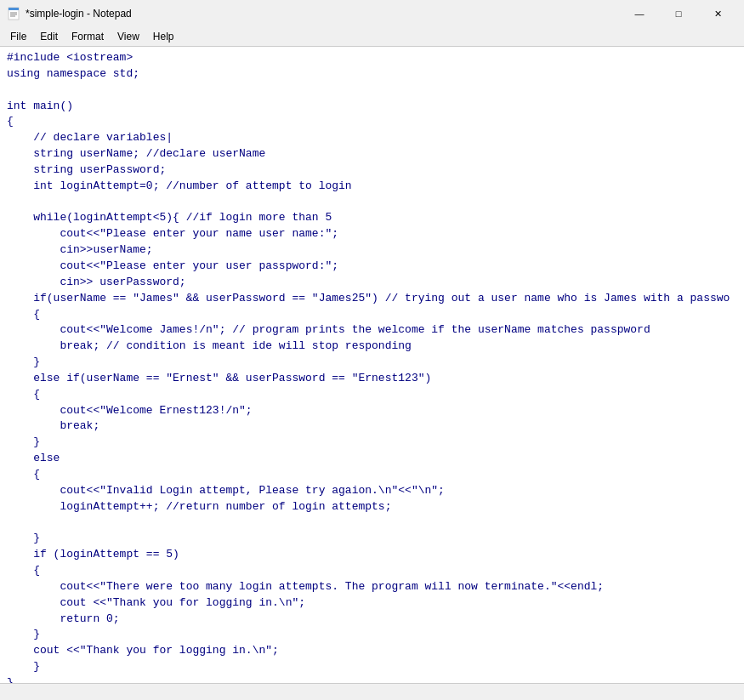  What do you see at coordinates (163, 37) in the screenshot?
I see `menu-help: Help` at bounding box center [163, 37].